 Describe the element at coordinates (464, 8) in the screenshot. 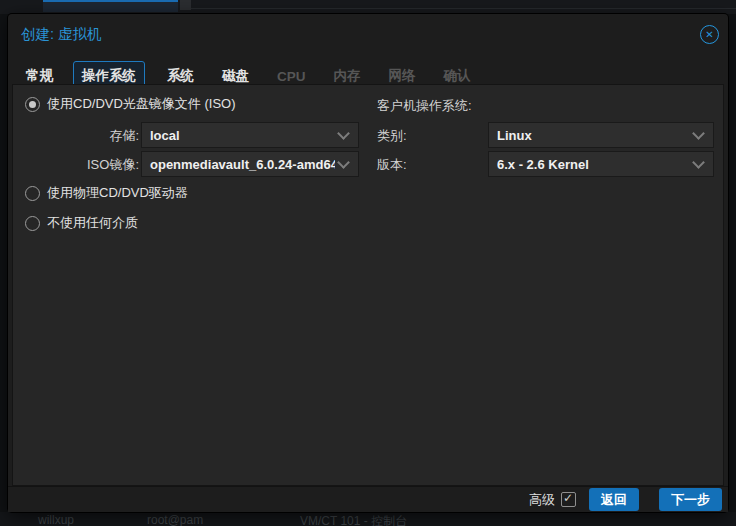

I see `background-tabstrip-line` at that location.